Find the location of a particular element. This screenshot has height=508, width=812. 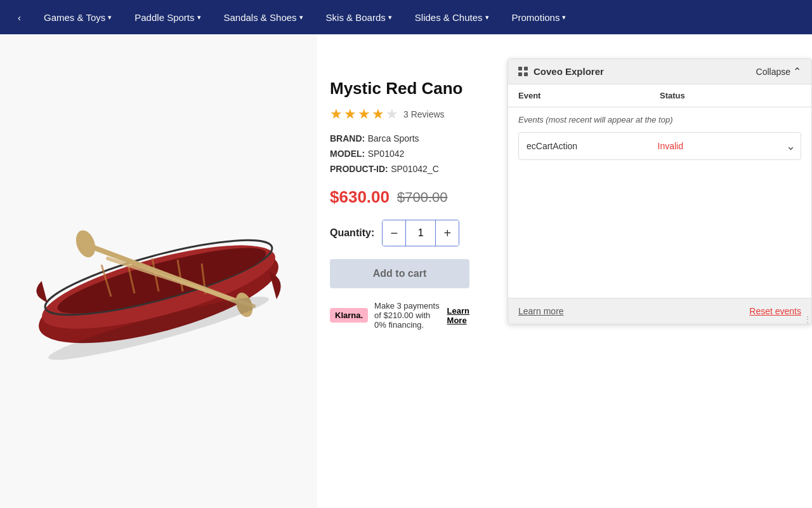

add-to-cart-button: Add to cart is located at coordinates (400, 274).